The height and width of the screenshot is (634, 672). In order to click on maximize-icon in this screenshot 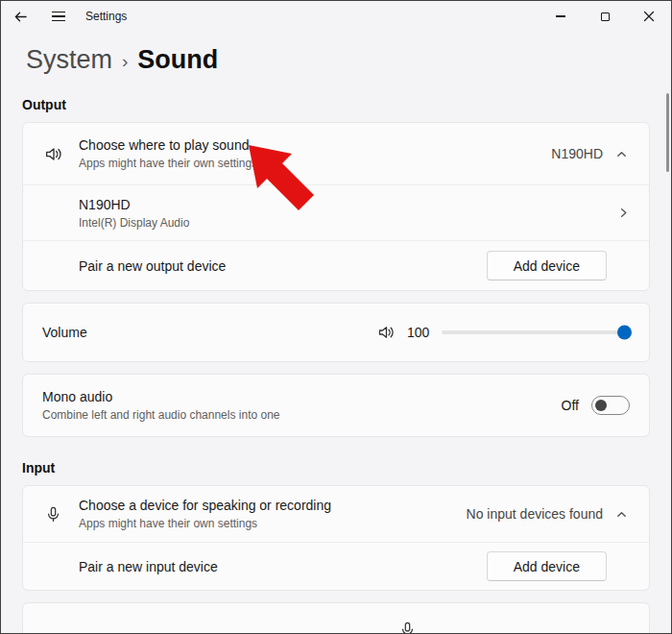, I will do `click(605, 17)`.